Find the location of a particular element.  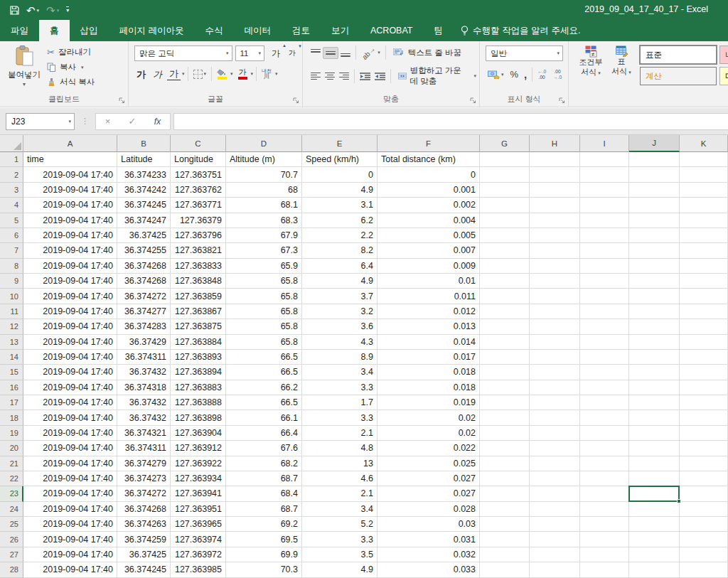

bold-button: 가 is located at coordinates (141, 74).